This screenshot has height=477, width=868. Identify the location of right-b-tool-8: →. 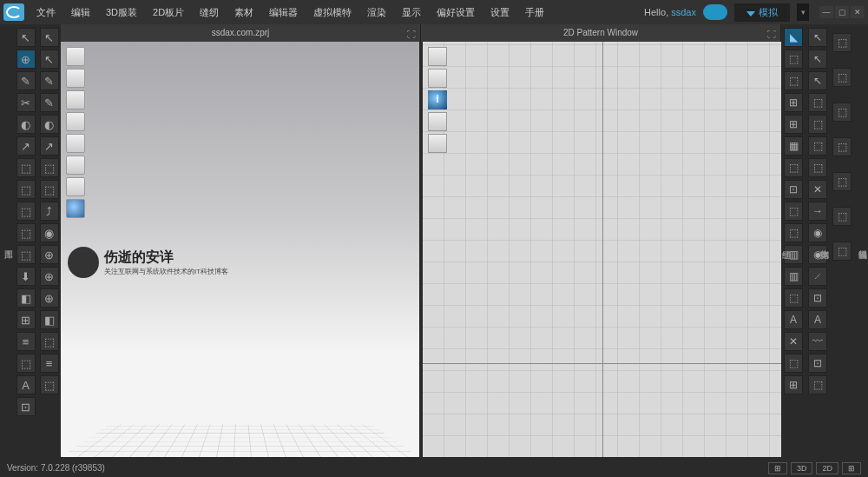
(818, 211).